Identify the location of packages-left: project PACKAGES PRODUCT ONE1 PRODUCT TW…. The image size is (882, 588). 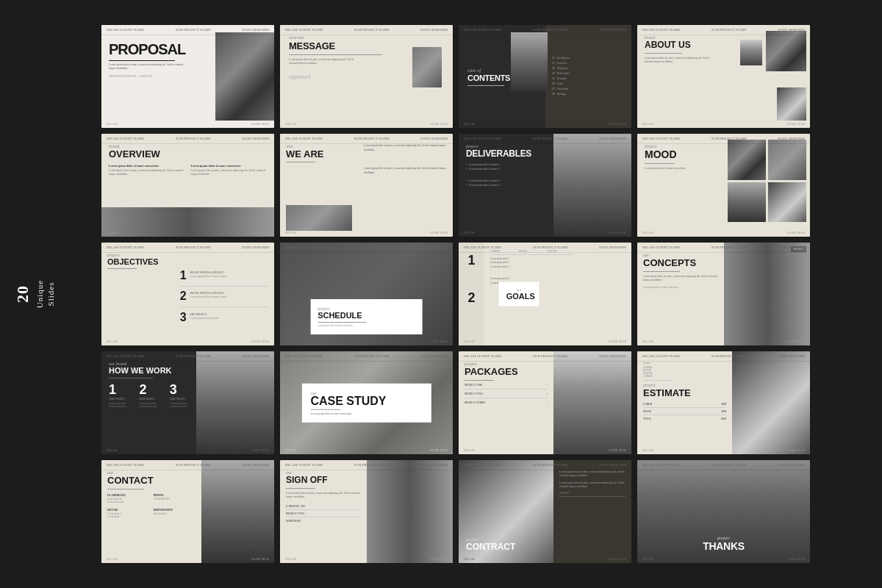
(506, 403).